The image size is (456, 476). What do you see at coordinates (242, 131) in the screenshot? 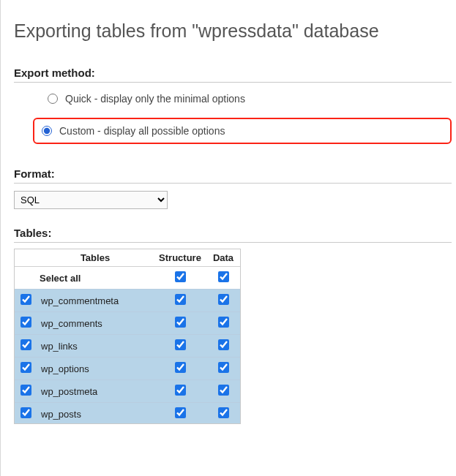
I see `highlight-custom-box: Custom - display all possible options` at bounding box center [242, 131].